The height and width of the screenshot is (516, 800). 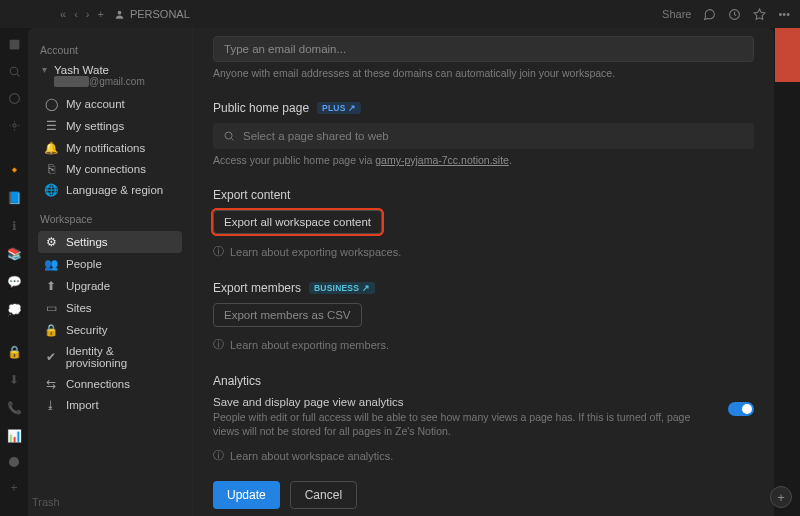 What do you see at coordinates (160, 14) in the screenshot?
I see `breadcrumb-label: PERSONAL` at bounding box center [160, 14].